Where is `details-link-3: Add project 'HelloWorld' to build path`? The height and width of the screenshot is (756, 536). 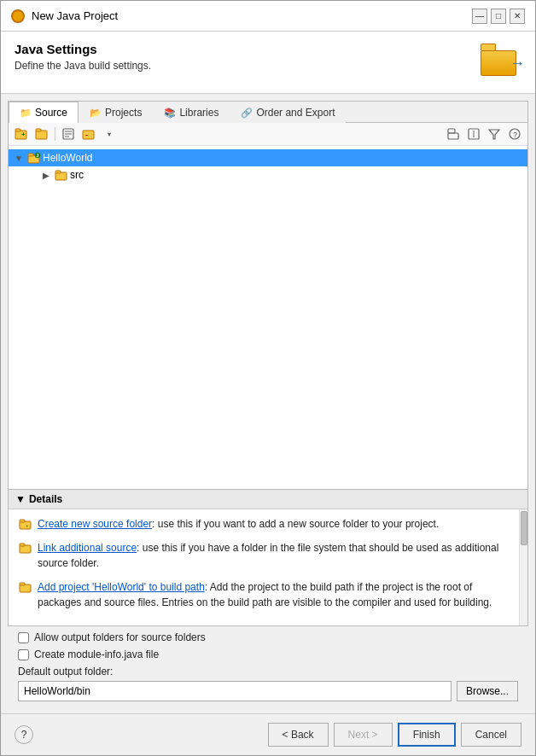
details-link-3: Add project 'HelloWorld' to build path is located at coordinates (121, 587).